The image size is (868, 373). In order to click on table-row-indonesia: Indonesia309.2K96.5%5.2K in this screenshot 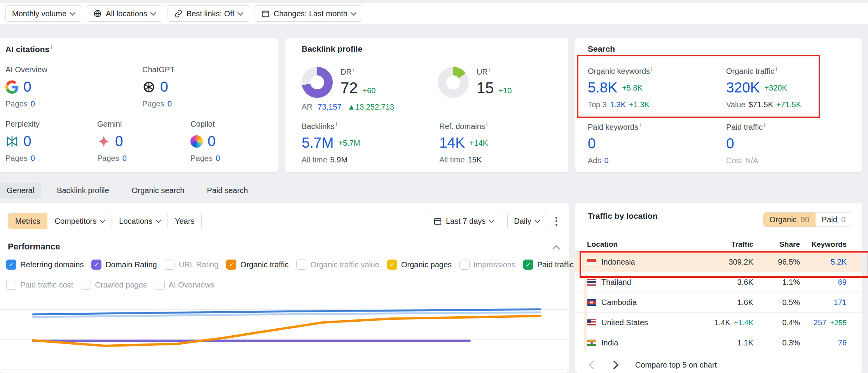, I will do `click(719, 262)`.